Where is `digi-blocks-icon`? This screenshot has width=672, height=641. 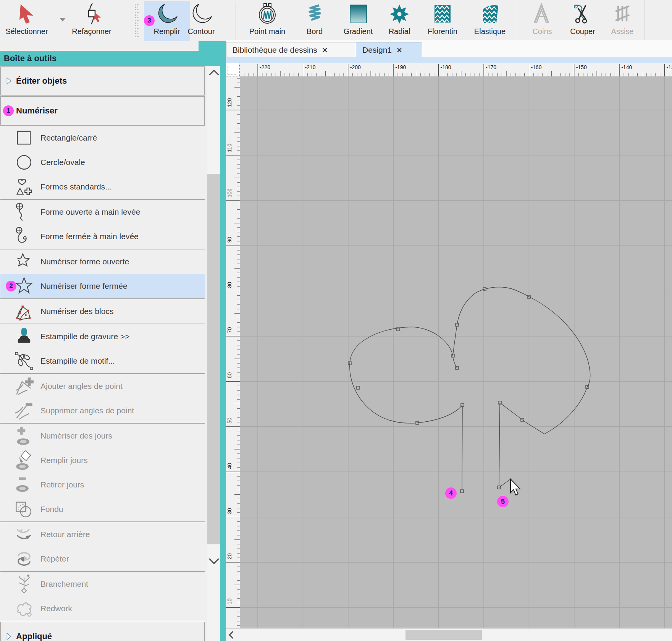
digi-blocks-icon is located at coordinates (24, 311).